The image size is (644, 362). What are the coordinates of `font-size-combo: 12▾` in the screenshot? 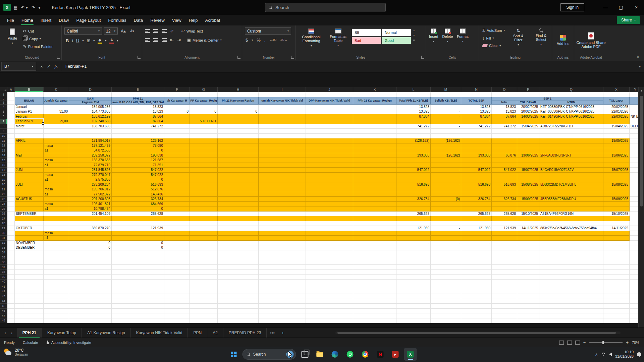 It's located at (111, 31).